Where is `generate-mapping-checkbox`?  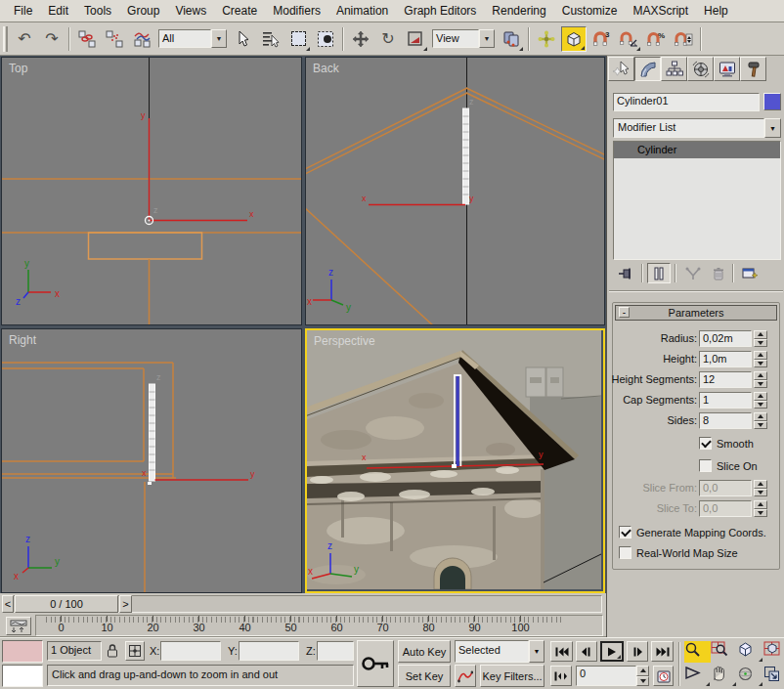 generate-mapping-checkbox is located at coordinates (626, 532).